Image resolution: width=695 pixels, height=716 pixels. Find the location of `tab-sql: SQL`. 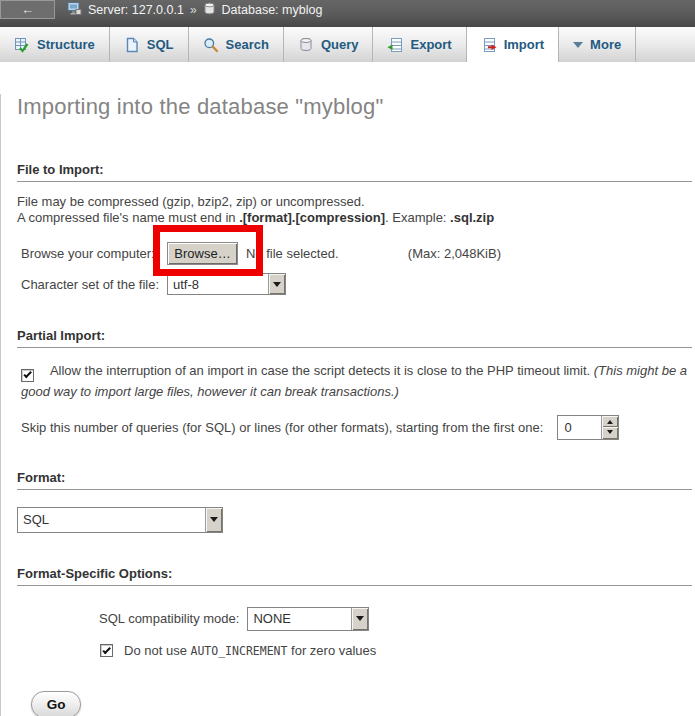

tab-sql: SQL is located at coordinates (150, 44).